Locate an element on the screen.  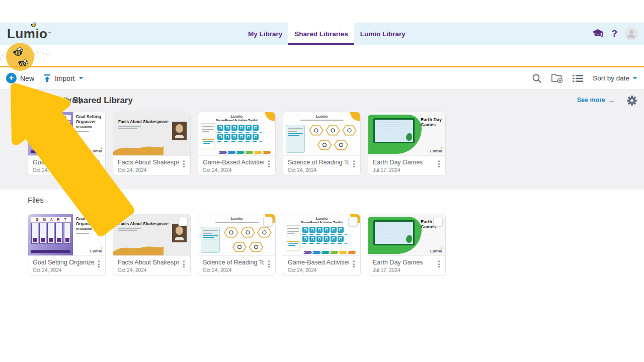
card-science-of-reading: Lumio Science of R is located at coordinates (322, 144).